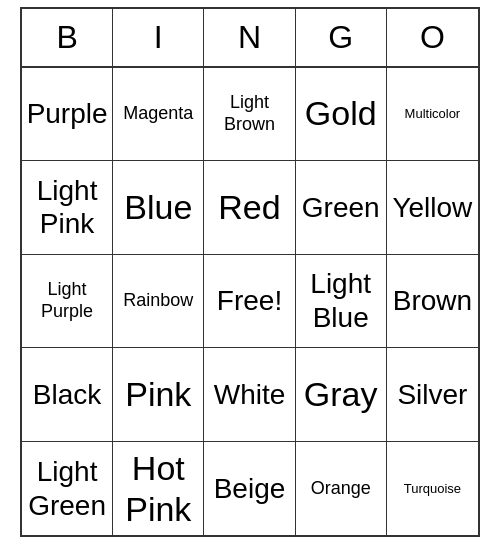 The height and width of the screenshot is (544, 500). What do you see at coordinates (250, 115) in the screenshot?
I see `bingo-cell-2: LightBrown` at bounding box center [250, 115].